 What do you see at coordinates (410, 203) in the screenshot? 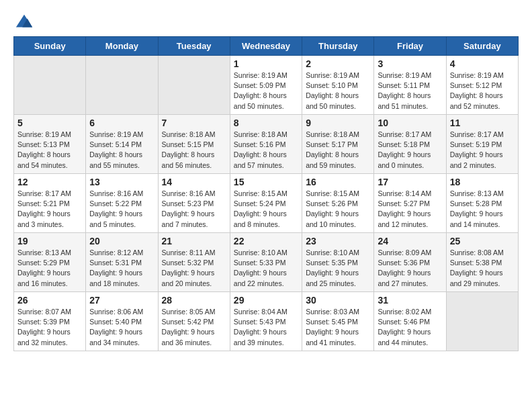
I see `calendar-cell: 17Sunrise: 8:14 AM Sunset: 5:27 PM Dayli…` at bounding box center [410, 203].